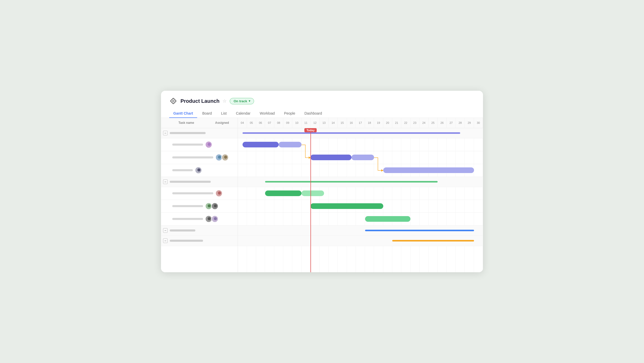  Describe the element at coordinates (190, 182) in the screenshot. I see `group-2-name-bar` at that location.